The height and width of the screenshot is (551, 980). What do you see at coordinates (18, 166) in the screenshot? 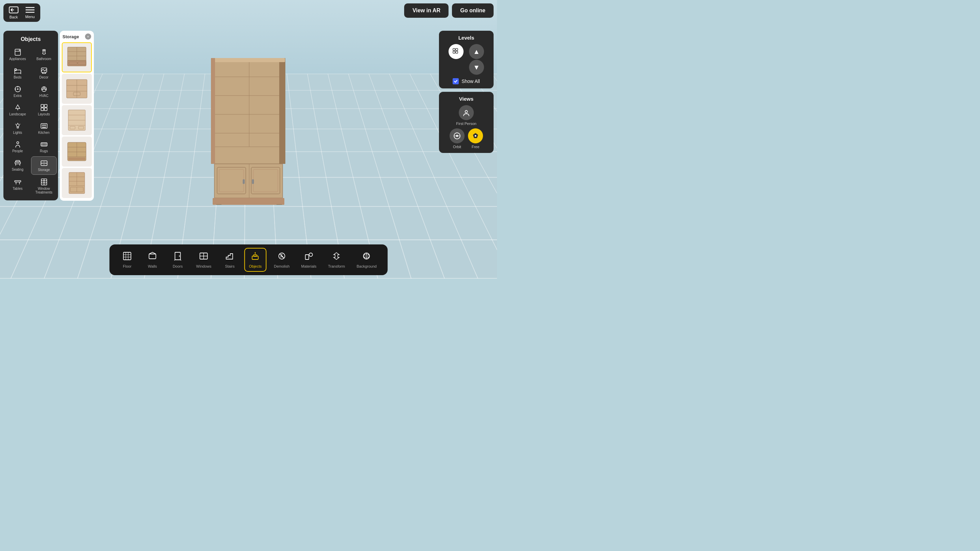
I see `sidebar-item-seating: Seating` at bounding box center [18, 166].